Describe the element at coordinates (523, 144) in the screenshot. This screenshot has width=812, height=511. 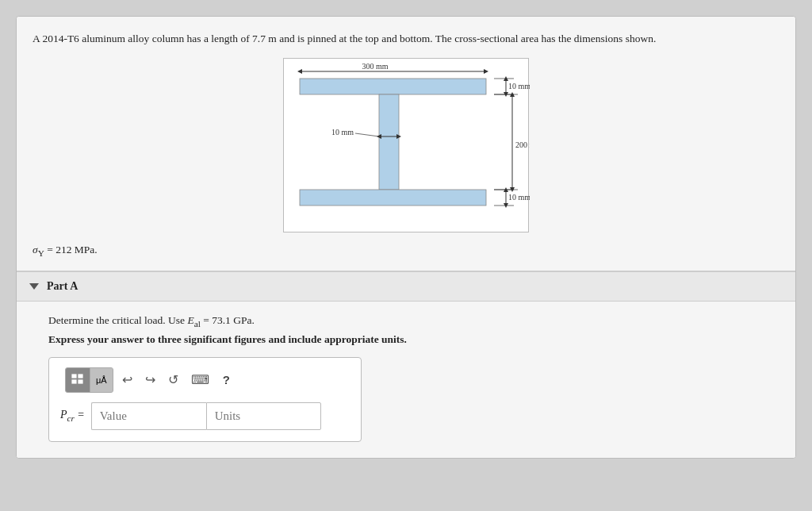
I see `svg-text: 200 mm` at that location.